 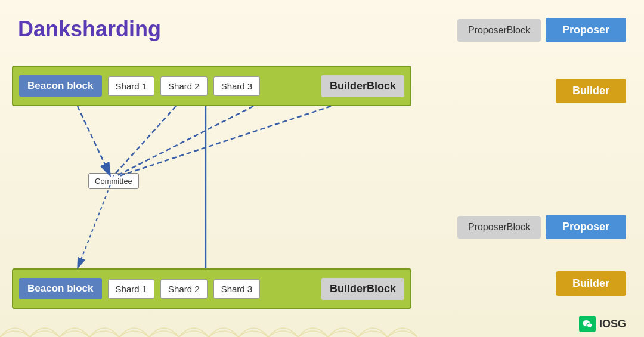 I want to click on bottom-block-row: Beacon block Shard 1 Shard 2 Shard 3 Bui…, so click(x=212, y=289).